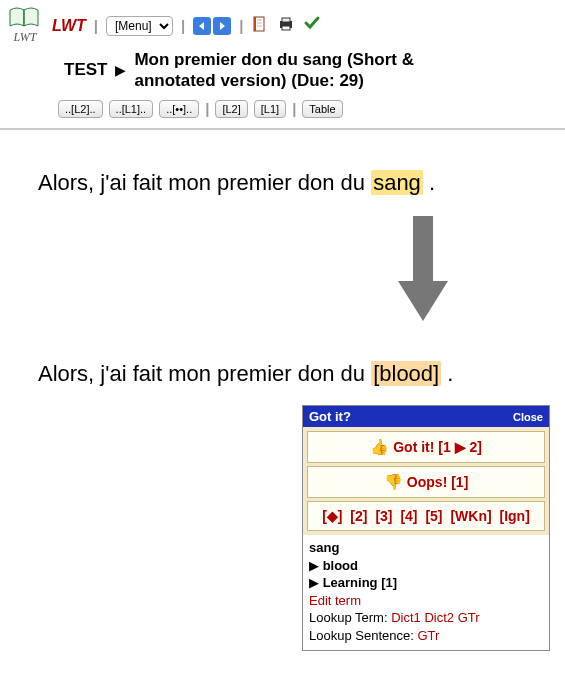 This screenshot has height=687, width=565. Describe the element at coordinates (25, 18) in the screenshot. I see `book-icon` at that location.